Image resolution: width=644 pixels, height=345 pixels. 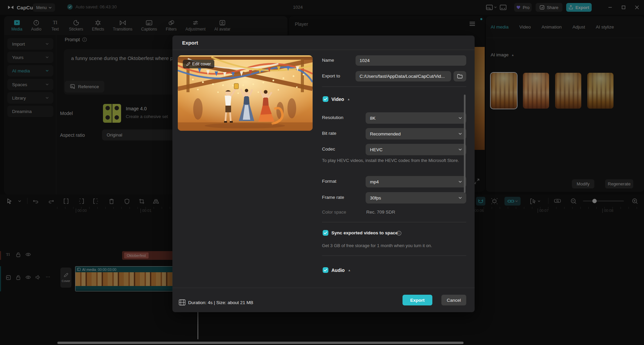 What do you see at coordinates (325, 99) in the screenshot?
I see `video-checkbox` at bounding box center [325, 99].